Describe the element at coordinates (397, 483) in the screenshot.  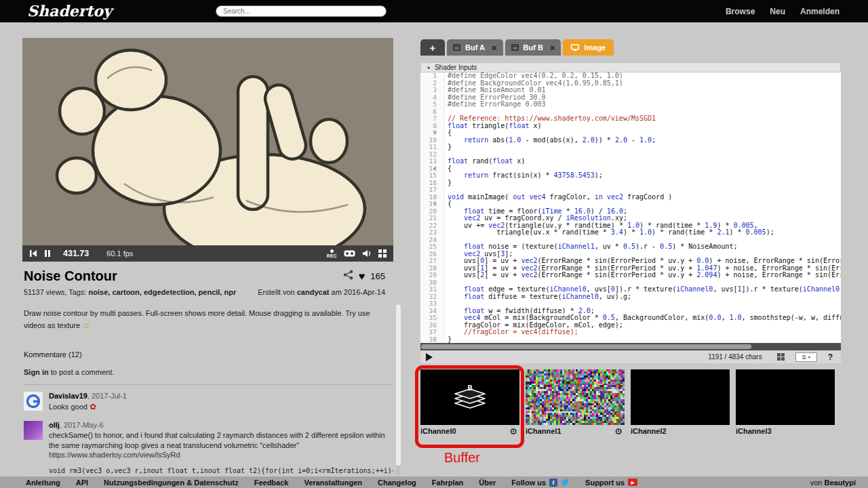
I see `footer-link-changelog: Changelog` at that location.